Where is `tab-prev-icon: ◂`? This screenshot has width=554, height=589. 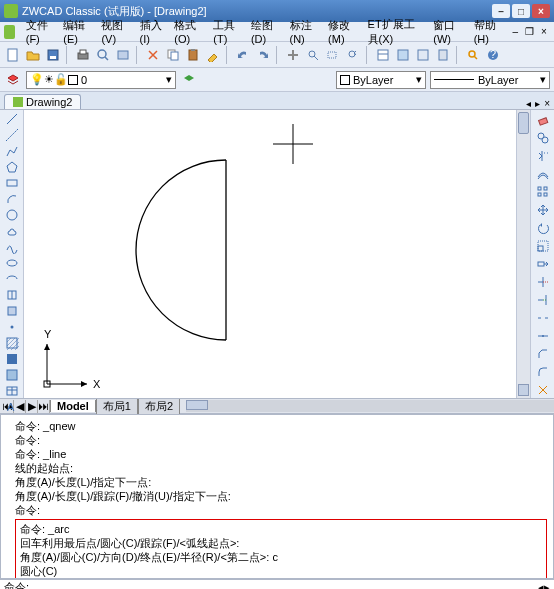 tab-prev-icon: ◂ is located at coordinates (528, 104).